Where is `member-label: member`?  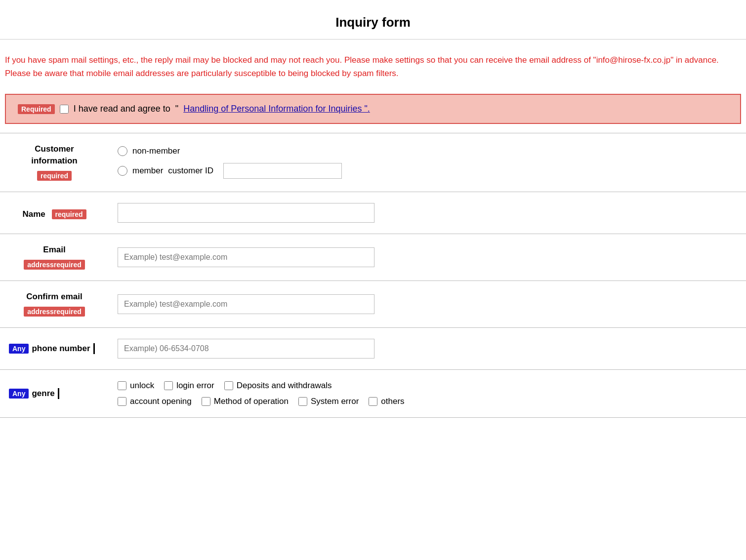 member-label: member is located at coordinates (148, 171).